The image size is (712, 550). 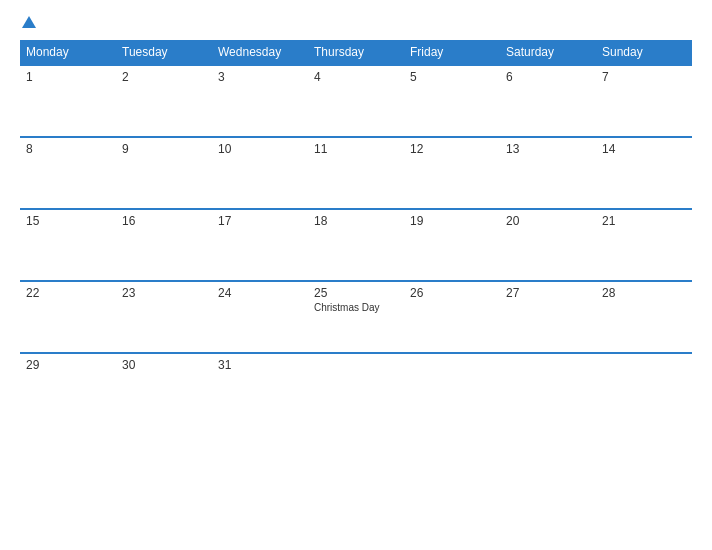 What do you see at coordinates (548, 245) in the screenshot?
I see `calendar-cell: 20` at bounding box center [548, 245].